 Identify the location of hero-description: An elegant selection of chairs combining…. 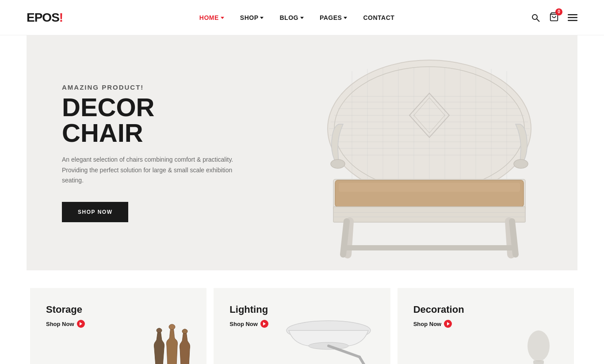
(150, 171).